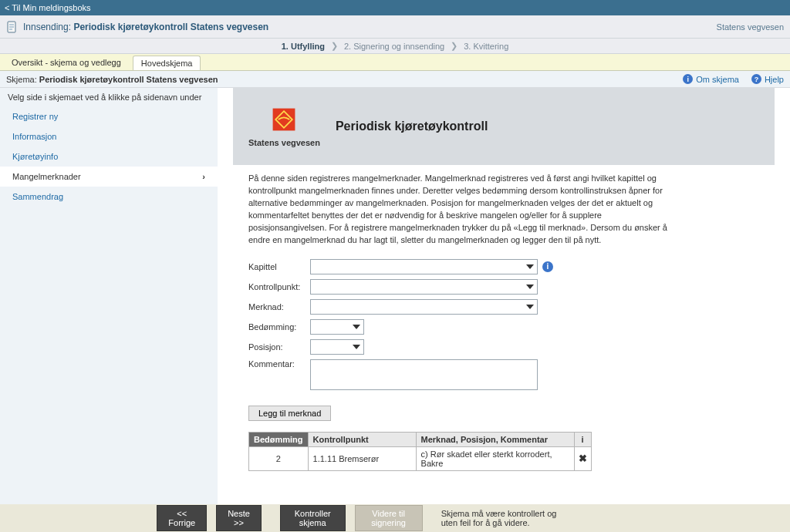  I want to click on document-icon, so click(12, 27).